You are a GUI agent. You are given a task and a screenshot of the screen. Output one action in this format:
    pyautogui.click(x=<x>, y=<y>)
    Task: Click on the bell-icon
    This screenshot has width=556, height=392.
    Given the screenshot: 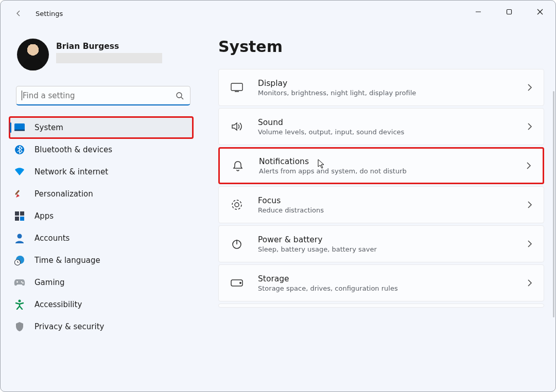 What is the action you would take?
    pyautogui.click(x=238, y=166)
    